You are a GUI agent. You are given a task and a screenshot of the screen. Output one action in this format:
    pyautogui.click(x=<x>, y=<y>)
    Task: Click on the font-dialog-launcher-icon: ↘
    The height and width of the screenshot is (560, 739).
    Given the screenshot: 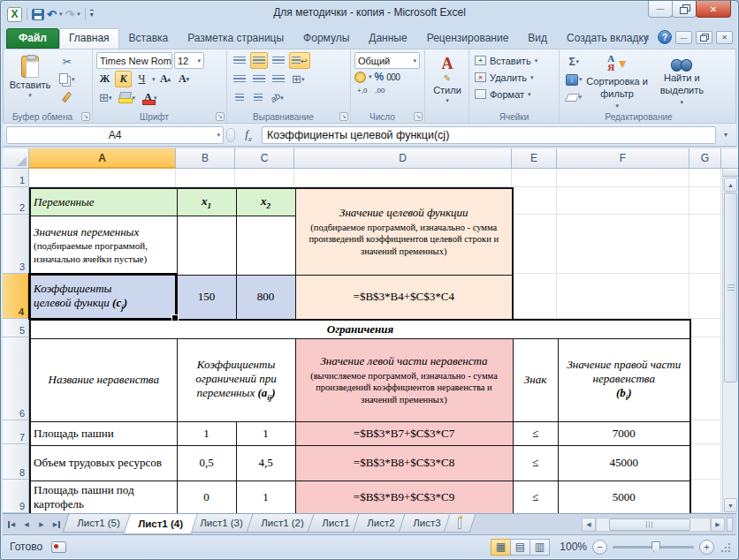 What is the action you would take?
    pyautogui.click(x=220, y=117)
    